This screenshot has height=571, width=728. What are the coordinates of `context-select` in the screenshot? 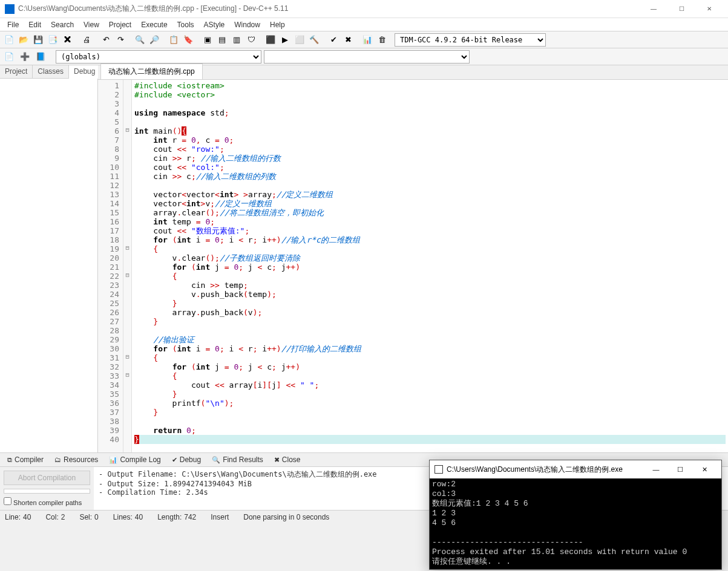 It's located at (367, 57).